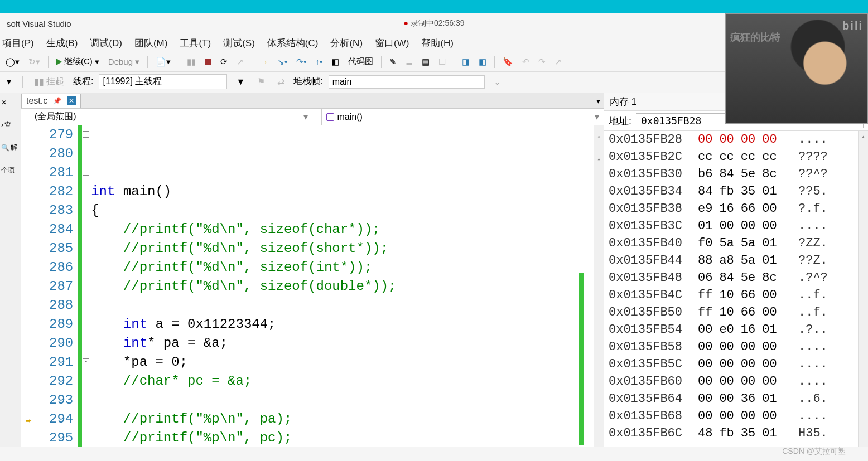 The height and width of the screenshot is (461, 868). I want to click on toolbar-icon: ◨, so click(466, 62).